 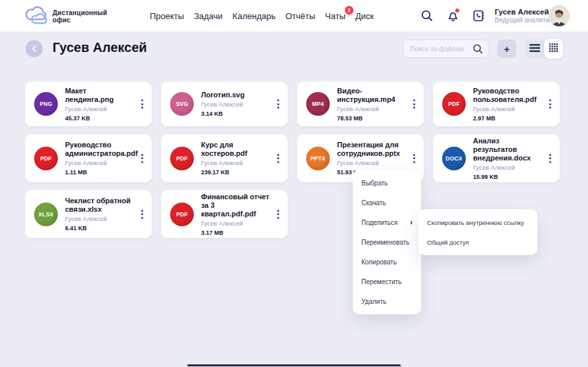 What do you see at coordinates (360, 104) in the screenshot?
I see `file-card: MP4 Видео-инструкция.mp4 Гусев Алексей 7…` at bounding box center [360, 104].